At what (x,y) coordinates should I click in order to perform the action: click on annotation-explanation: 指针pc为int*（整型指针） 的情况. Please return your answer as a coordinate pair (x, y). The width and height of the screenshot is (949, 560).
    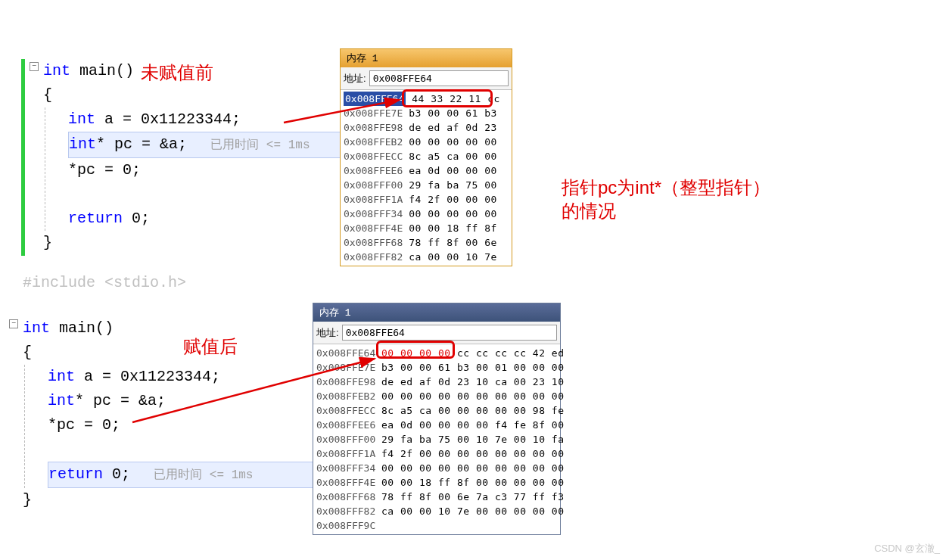
    Looking at the image, I should click on (666, 199).